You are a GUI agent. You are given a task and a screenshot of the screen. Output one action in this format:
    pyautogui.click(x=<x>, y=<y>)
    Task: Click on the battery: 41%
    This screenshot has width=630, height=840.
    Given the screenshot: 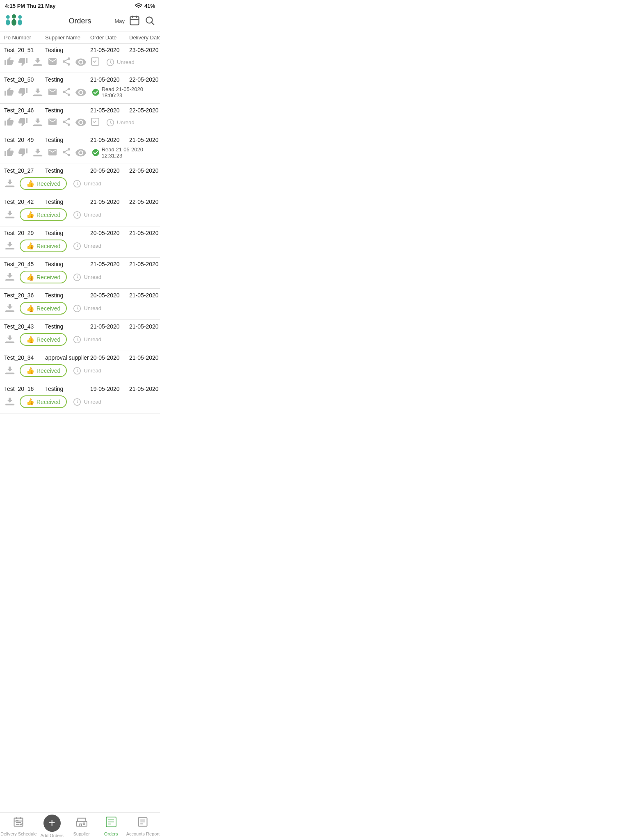 What is the action you would take?
    pyautogui.click(x=150, y=6)
    